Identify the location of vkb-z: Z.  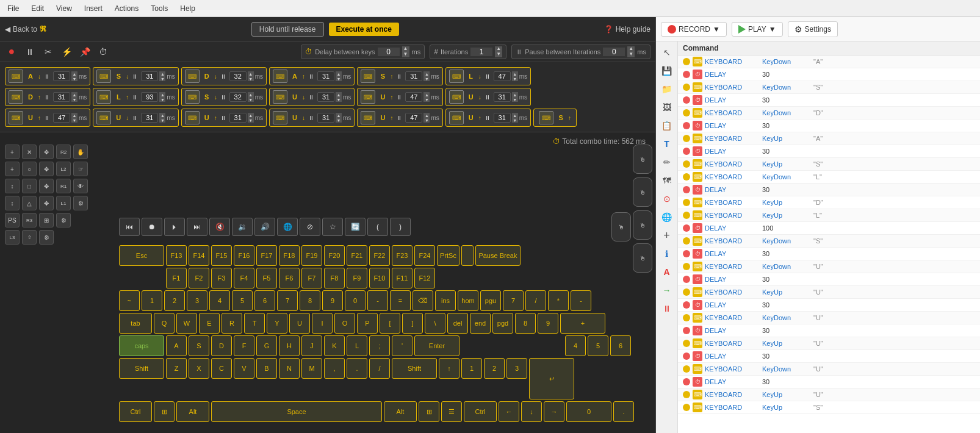
(176, 368).